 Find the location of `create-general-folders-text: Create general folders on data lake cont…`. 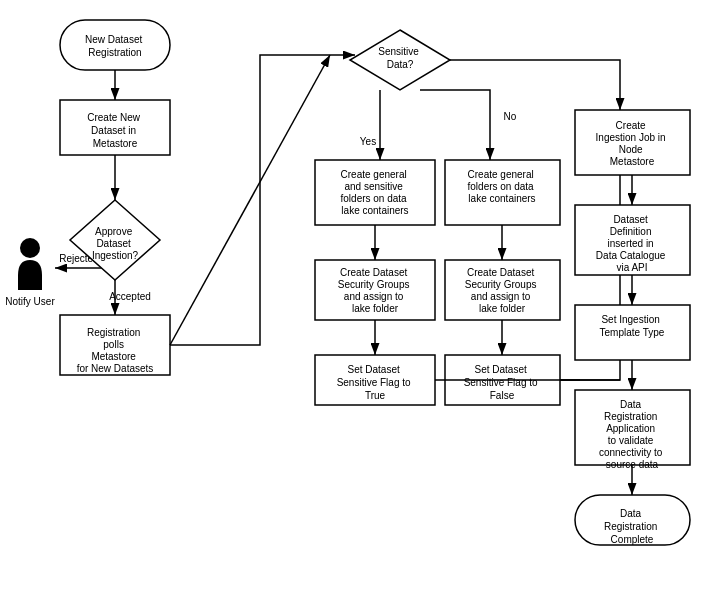

create-general-folders-text: Create general folders on data lake cont… is located at coordinates (502, 186).